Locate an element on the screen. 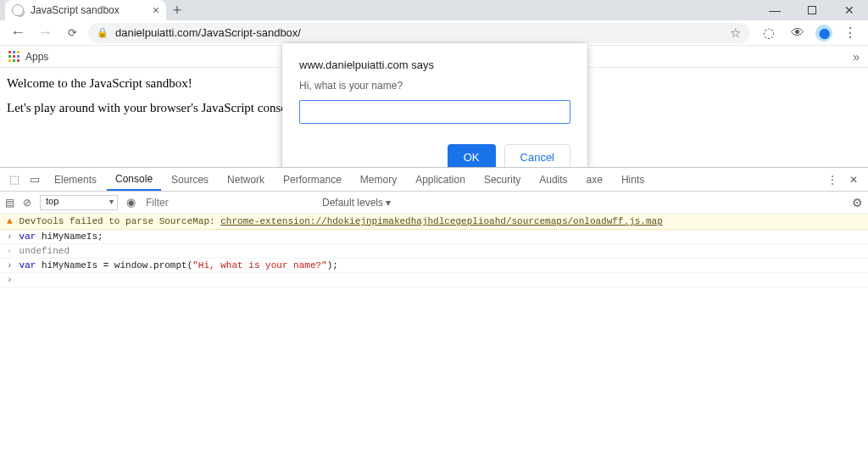  reload-button: ⟳ is located at coordinates (72, 33).